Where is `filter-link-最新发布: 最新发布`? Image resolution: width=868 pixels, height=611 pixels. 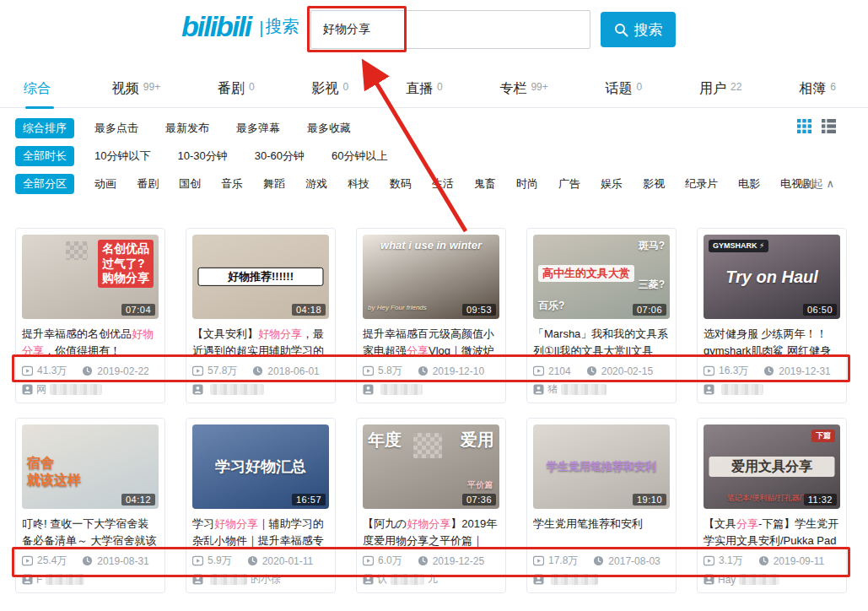 filter-link-最新发布: 最新发布 is located at coordinates (187, 128).